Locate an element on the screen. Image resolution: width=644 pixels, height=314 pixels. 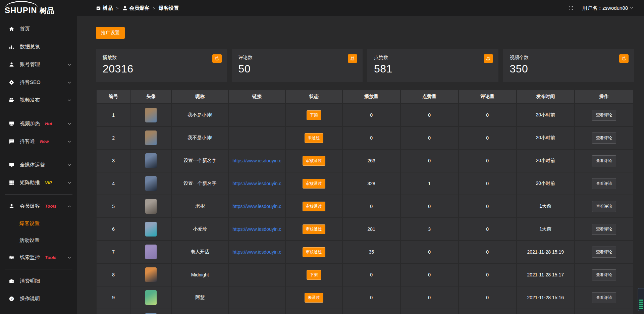
sidebar-item-douke-tong: 抖客通New is located at coordinates (39, 142).